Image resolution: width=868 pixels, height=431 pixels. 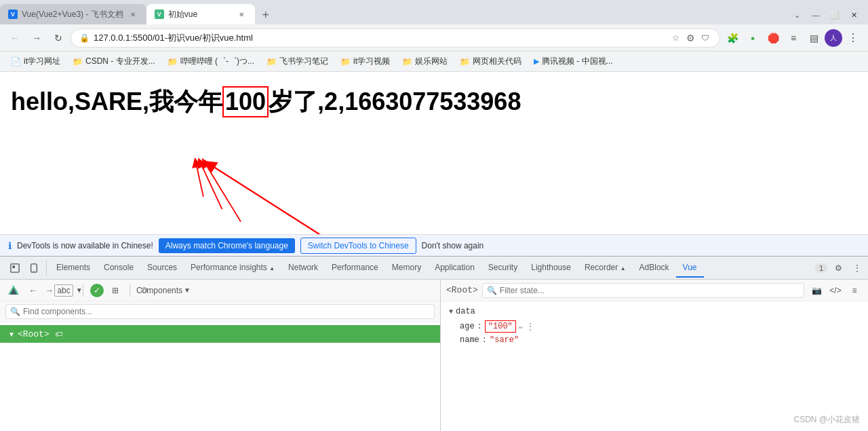 I want to click on data-section-header: ▼ data, so click(x=654, y=312).